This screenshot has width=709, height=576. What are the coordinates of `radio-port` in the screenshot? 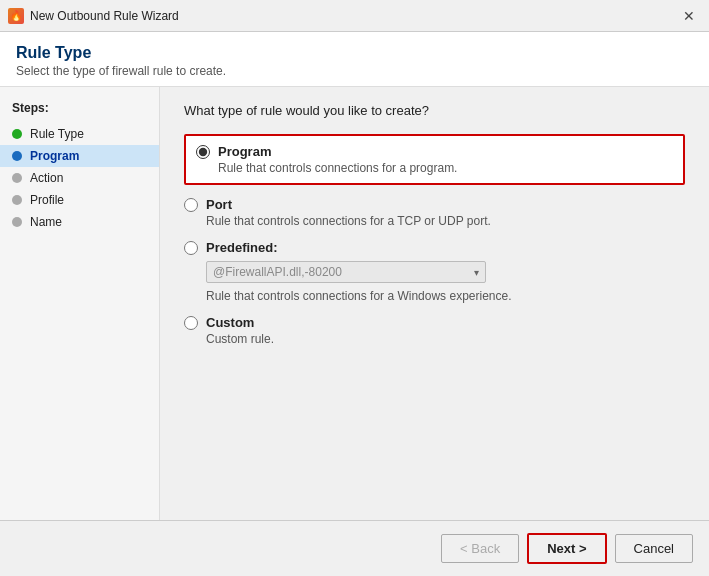 It's located at (191, 205).